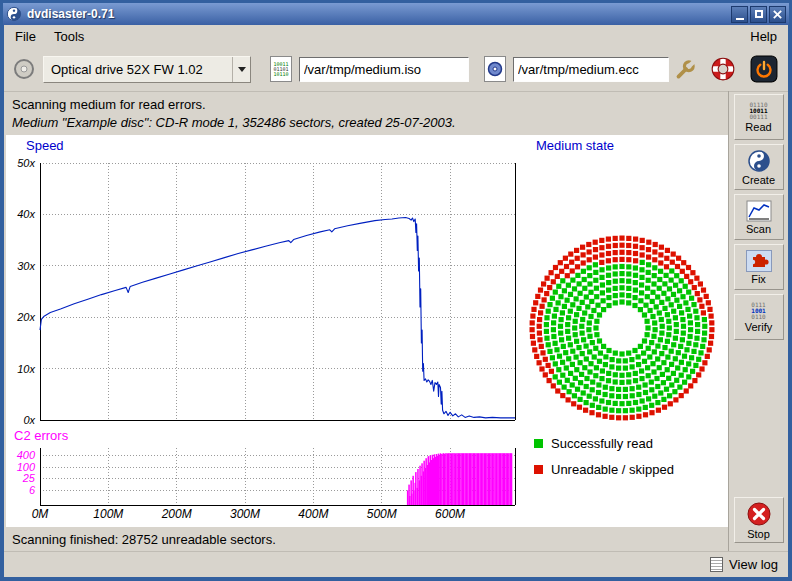 This screenshot has width=792, height=581. I want to click on view-log-label: View log, so click(754, 564).